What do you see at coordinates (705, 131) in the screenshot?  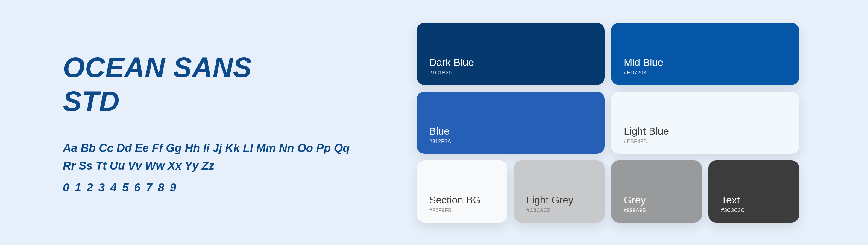 I see `swatch-name: Light Blue` at bounding box center [705, 131].